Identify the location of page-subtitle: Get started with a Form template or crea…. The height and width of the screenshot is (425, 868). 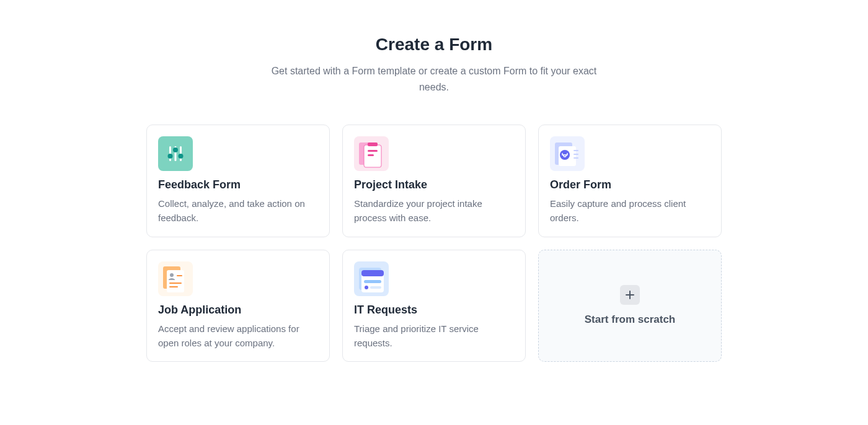
(434, 79).